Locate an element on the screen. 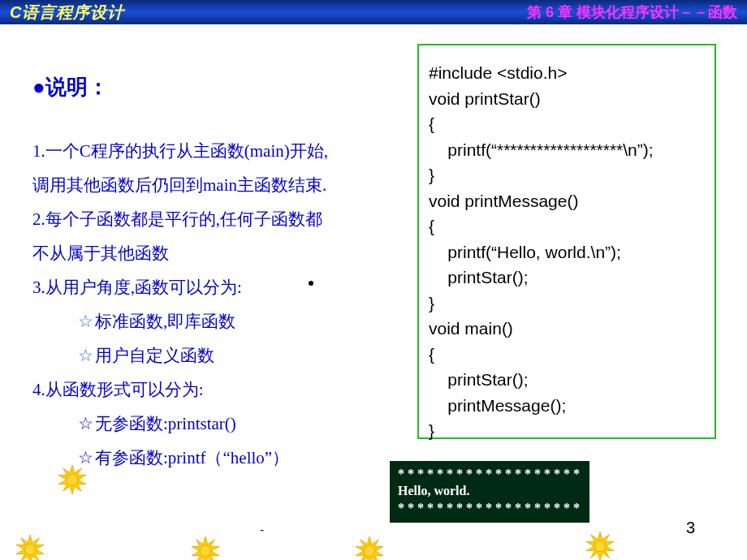  cursor-dot-icon is located at coordinates (311, 283).